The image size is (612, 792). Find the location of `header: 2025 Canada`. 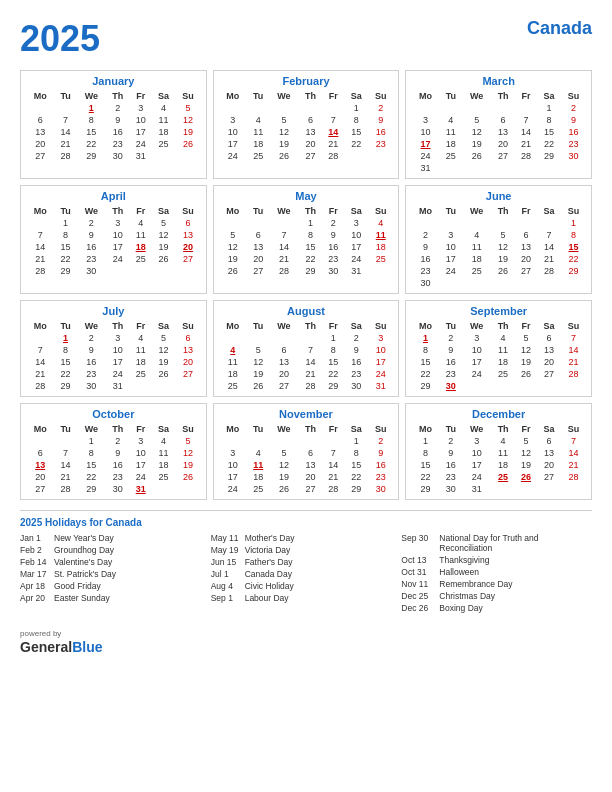

header: 2025 Canada is located at coordinates (306, 39).